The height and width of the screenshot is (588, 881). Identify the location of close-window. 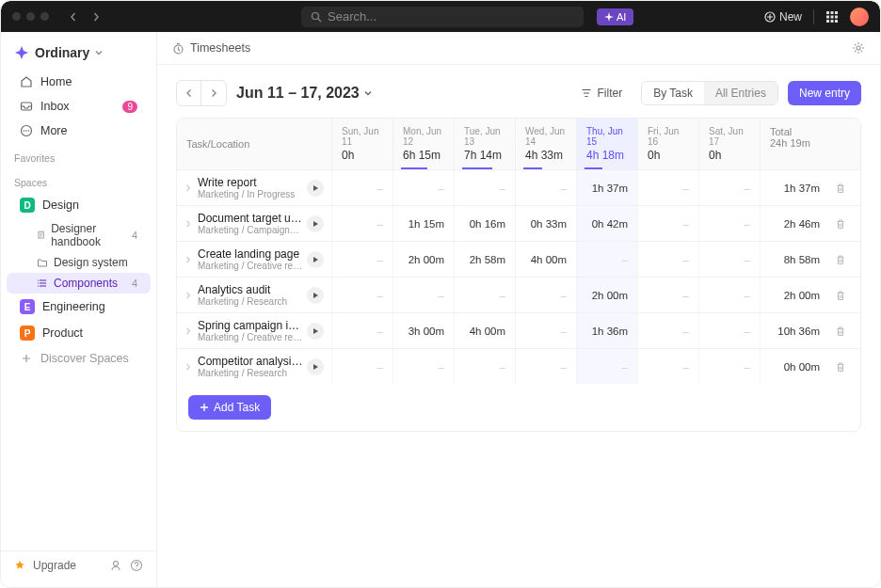
(17, 17).